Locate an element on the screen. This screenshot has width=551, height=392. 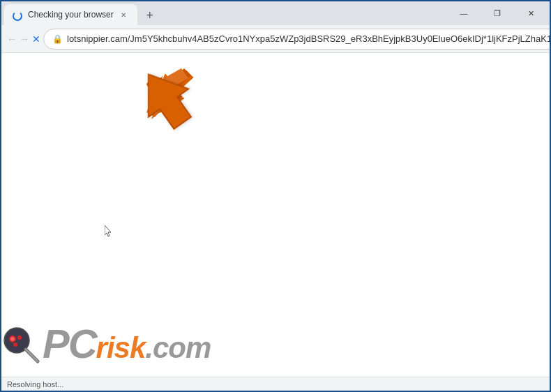
active-tab: Checking your browser ✕ is located at coordinates (71, 15).